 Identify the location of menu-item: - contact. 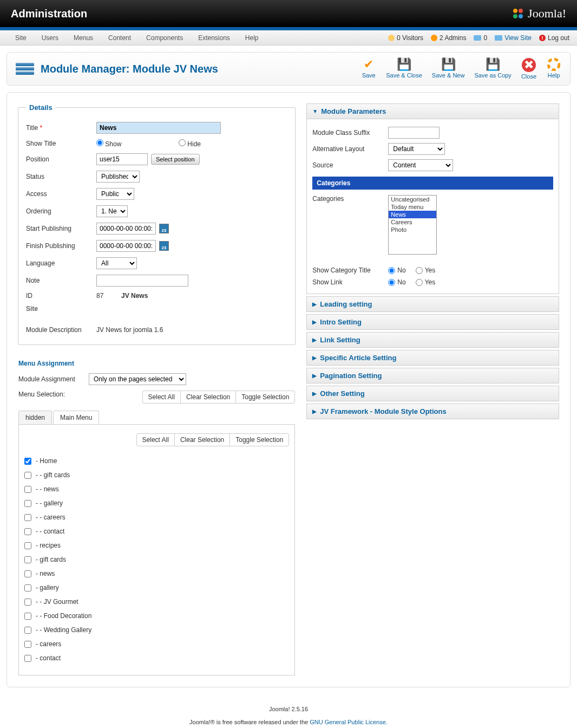
(157, 658).